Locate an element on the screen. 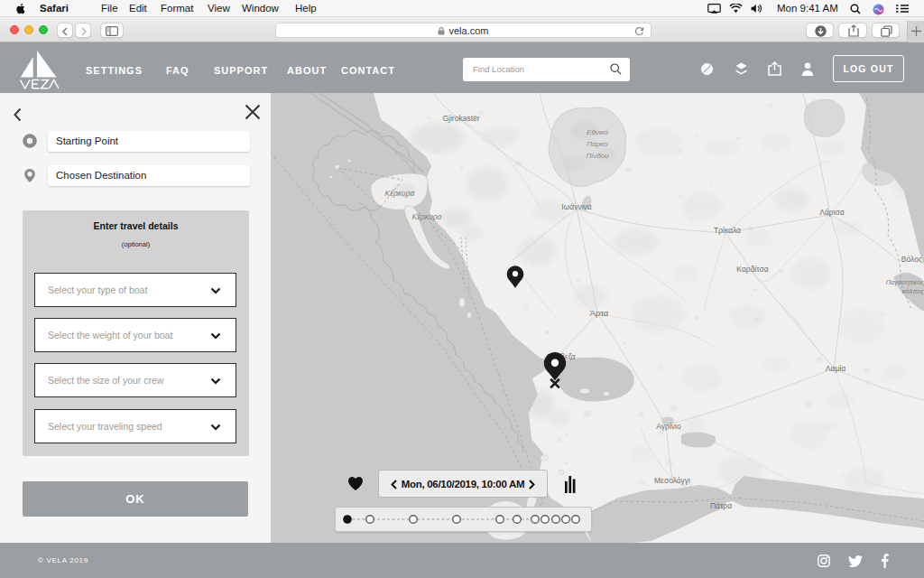 The image size is (924, 578). svg-text: Αγρίνιο is located at coordinates (669, 426).